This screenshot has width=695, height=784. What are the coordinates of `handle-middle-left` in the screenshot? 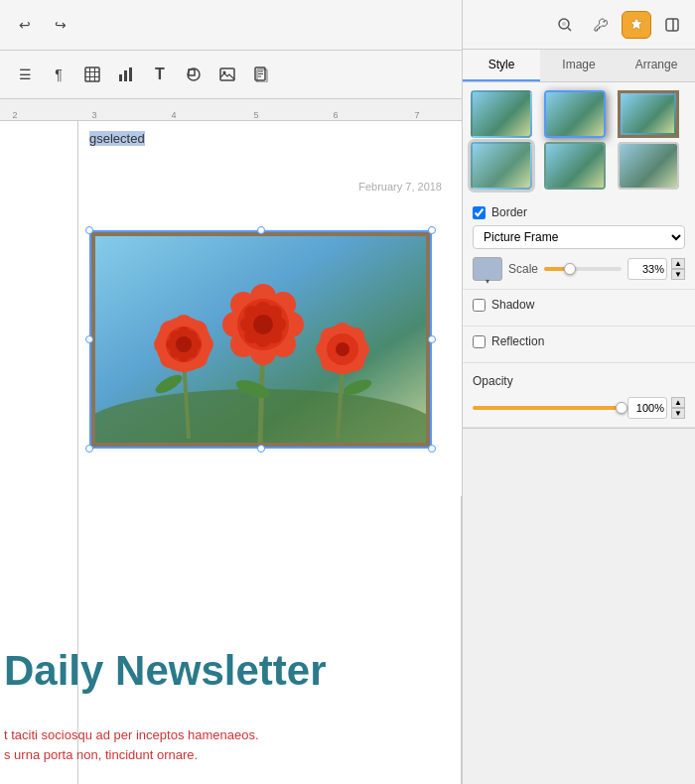 It's located at (89, 339).